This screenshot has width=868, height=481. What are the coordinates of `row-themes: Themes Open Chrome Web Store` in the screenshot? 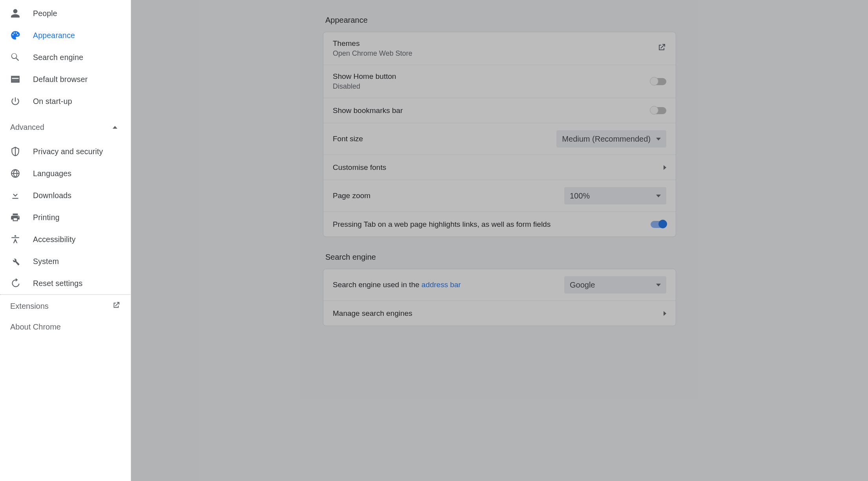 It's located at (500, 49).